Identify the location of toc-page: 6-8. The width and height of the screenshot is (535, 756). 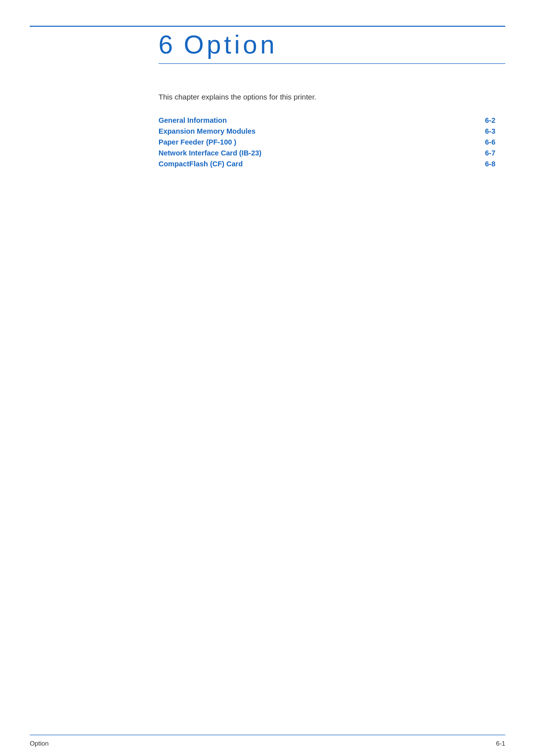
(485, 164).